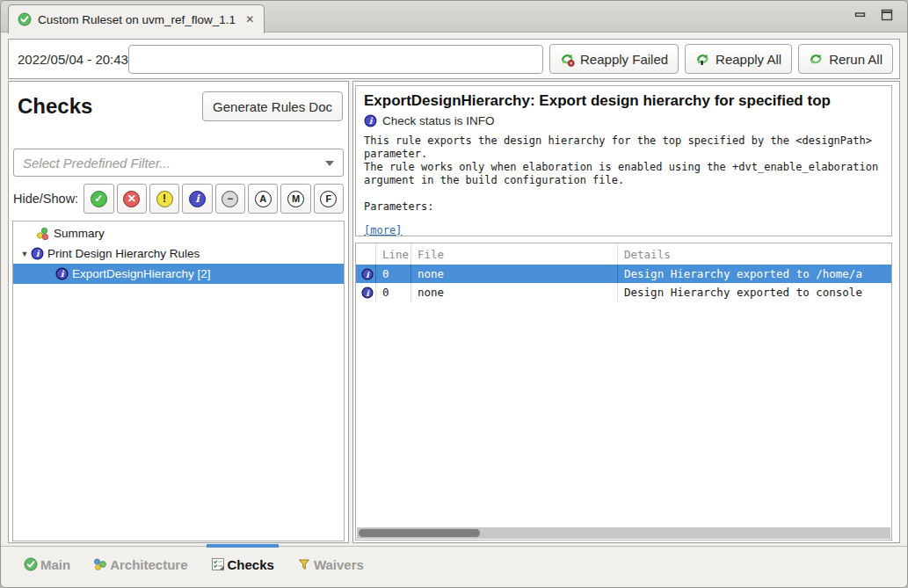 This screenshot has width=908, height=588. I want to click on tree-item-summary: Summary, so click(178, 234).